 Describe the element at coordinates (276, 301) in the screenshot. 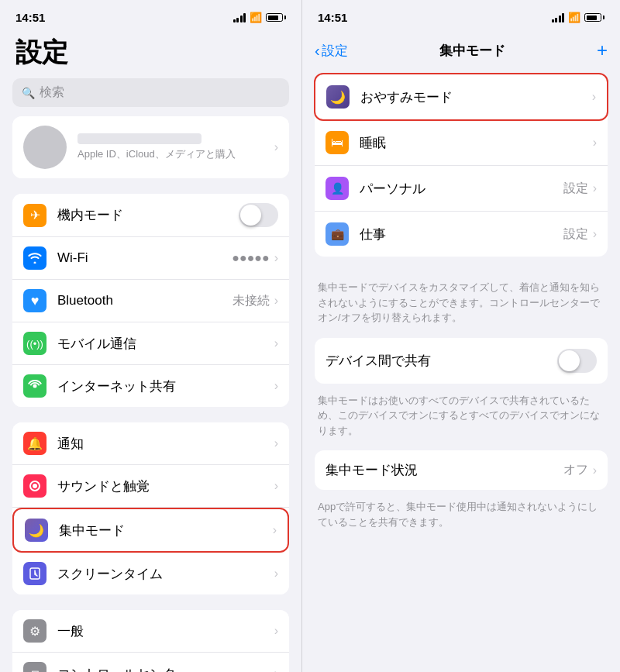

I see `bluetooth-chevron: ›` at that location.